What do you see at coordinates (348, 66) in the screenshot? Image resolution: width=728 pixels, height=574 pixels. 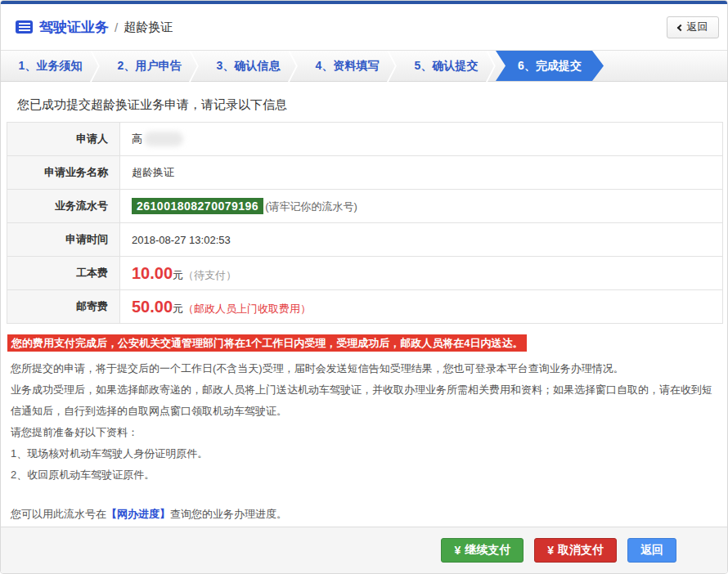 I see `step-label: 4、资料填写` at bounding box center [348, 66].